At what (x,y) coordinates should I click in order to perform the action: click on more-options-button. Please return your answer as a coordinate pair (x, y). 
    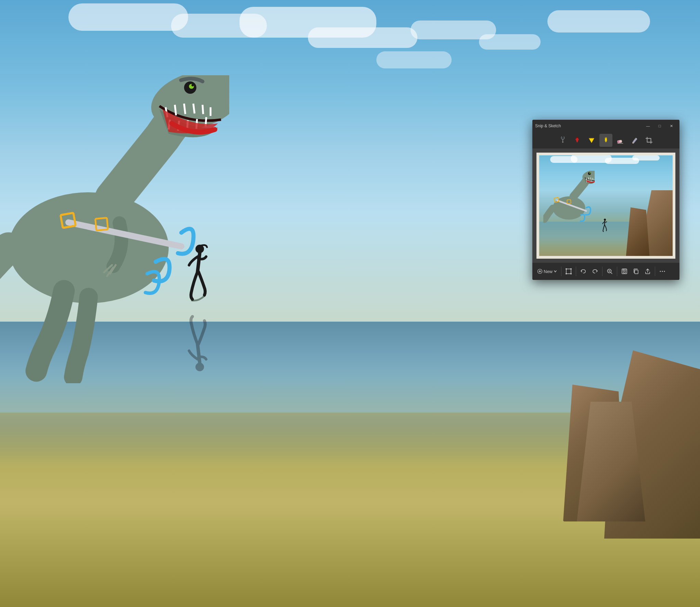
    Looking at the image, I should click on (662, 271).